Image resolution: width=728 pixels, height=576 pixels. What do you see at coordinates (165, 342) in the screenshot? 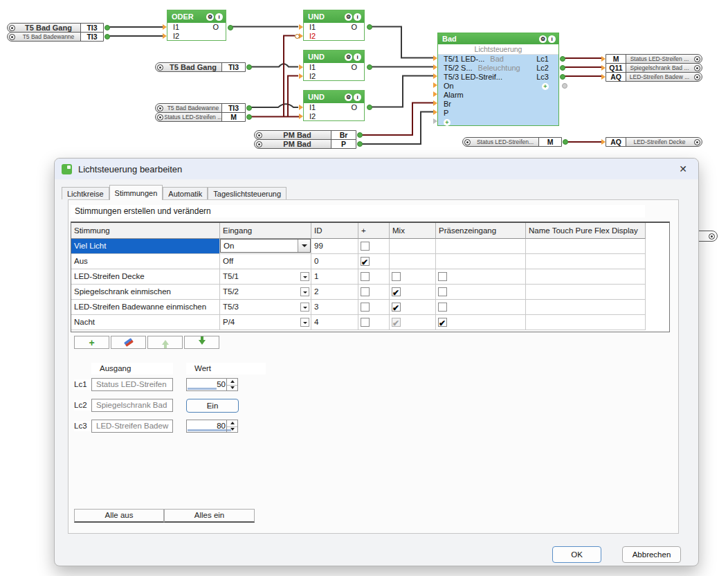
I see `move-up-button` at bounding box center [165, 342].